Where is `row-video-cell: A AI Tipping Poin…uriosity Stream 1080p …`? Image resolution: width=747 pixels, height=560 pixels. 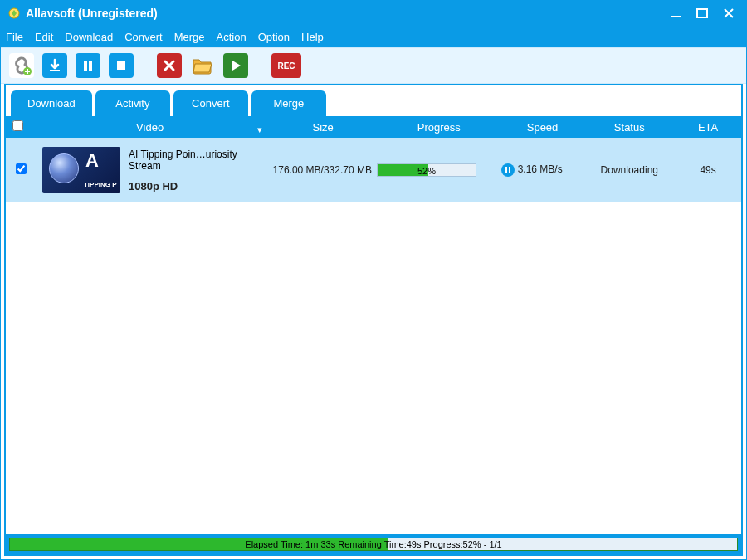
row-video-cell: A AI Tipping Poin…uriosity Stream 1080p … is located at coordinates (149, 170).